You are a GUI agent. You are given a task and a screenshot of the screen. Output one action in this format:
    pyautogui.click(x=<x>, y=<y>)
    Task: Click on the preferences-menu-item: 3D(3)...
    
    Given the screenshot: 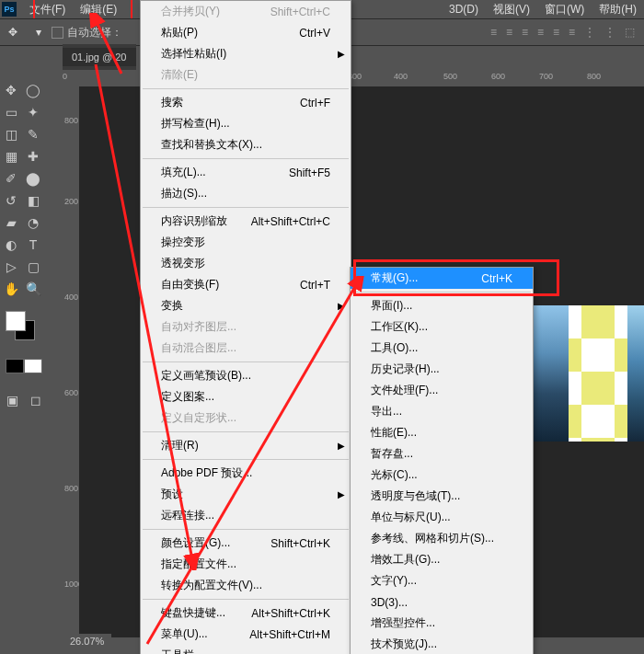 What is the action you would take?
    pyautogui.click(x=442, y=602)
    